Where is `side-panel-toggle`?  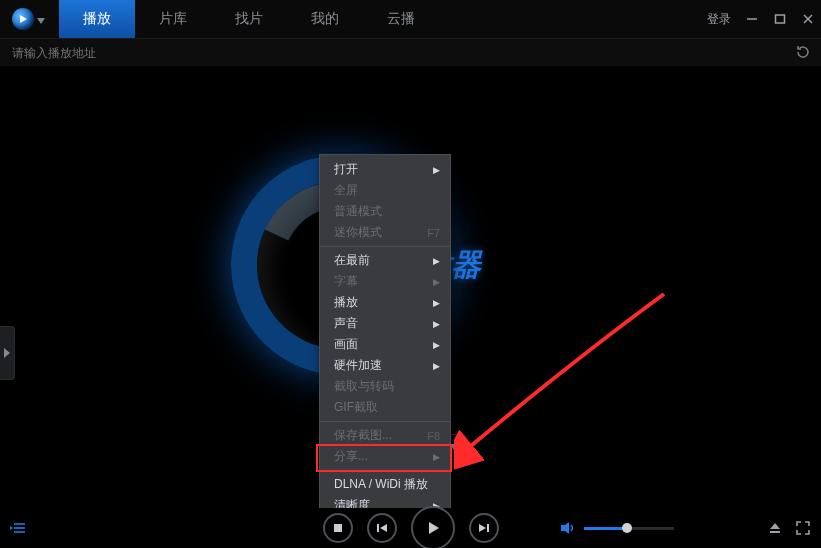
side-panel-toggle is located at coordinates (8, 353).